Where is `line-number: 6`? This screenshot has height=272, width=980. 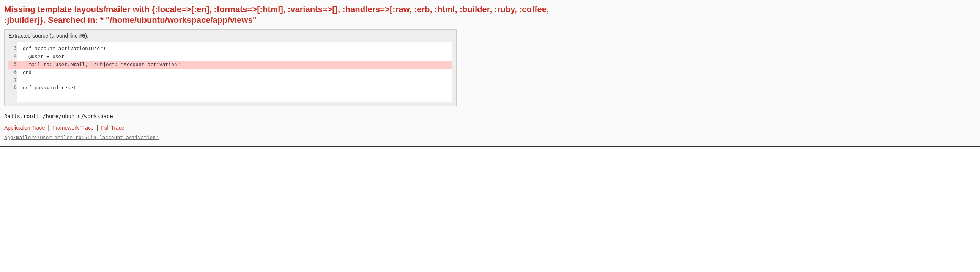
line-number: 6 is located at coordinates (13, 72).